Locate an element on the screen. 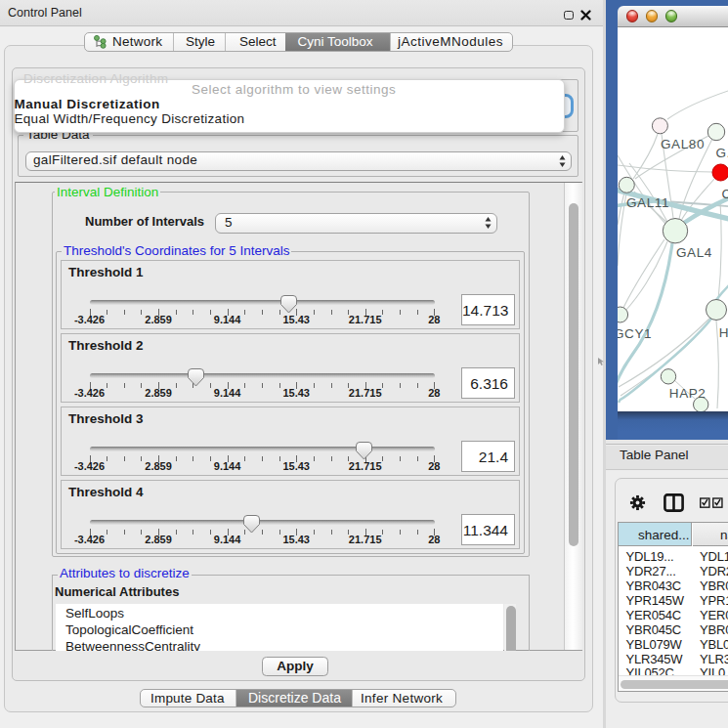 This screenshot has height=728, width=728. svg-text: GAL4 is located at coordinates (694, 252).